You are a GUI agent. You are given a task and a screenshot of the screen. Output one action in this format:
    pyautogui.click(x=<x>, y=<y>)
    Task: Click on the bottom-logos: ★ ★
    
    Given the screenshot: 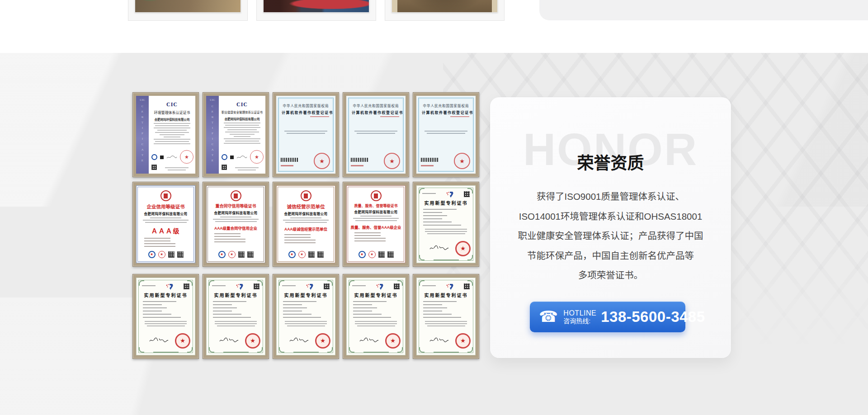 What is the action you would take?
    pyautogui.click(x=236, y=255)
    